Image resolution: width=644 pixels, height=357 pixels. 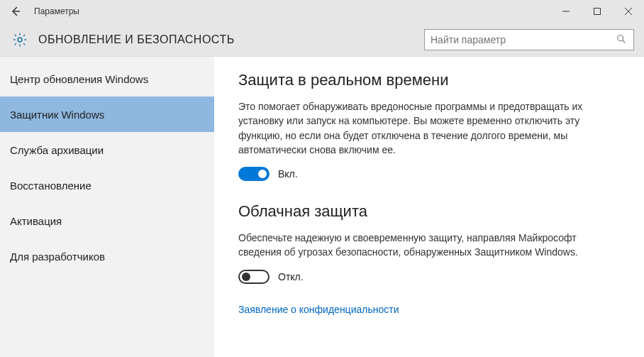 What do you see at coordinates (431, 212) in the screenshot?
I see `section-heading: Облачная защита` at bounding box center [431, 212].